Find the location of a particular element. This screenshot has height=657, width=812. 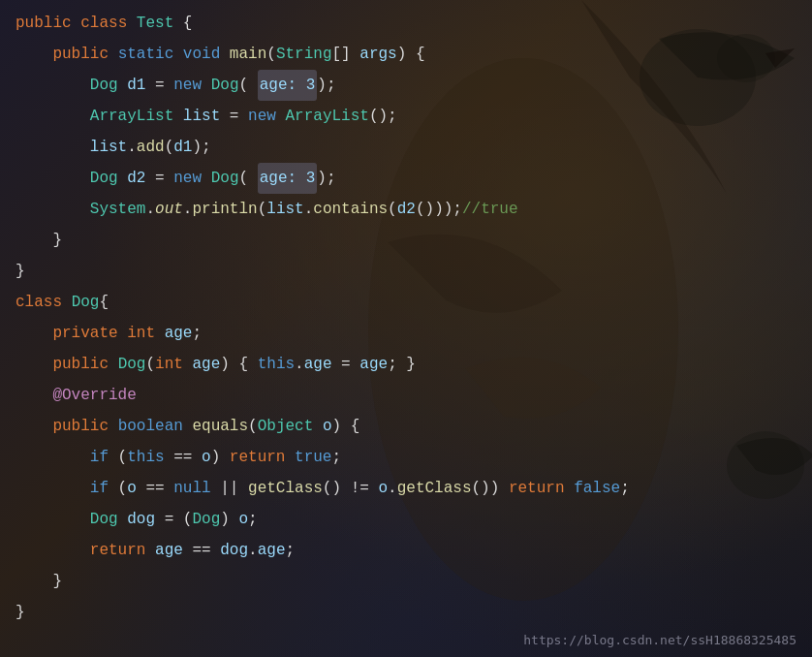

code-token: contains is located at coordinates (351, 209).